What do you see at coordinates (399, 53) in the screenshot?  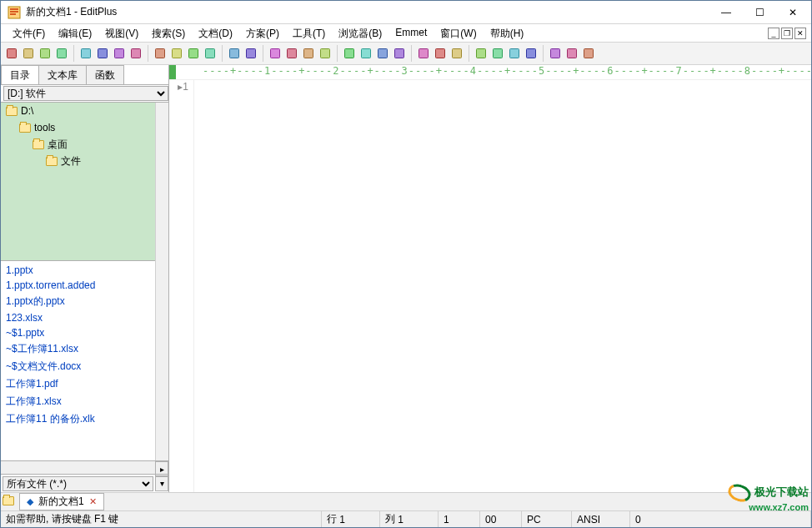 I see `toolbar-word-wrap-icon` at bounding box center [399, 53].